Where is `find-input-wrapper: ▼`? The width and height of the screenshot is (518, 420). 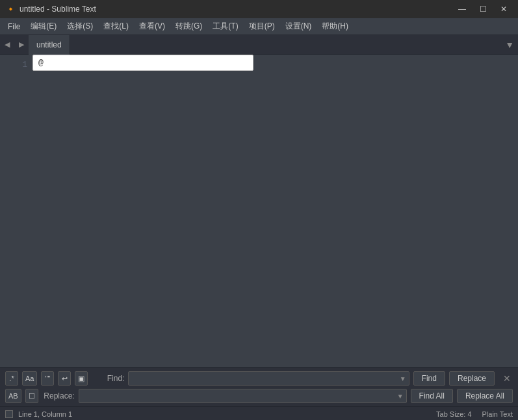
find-input-wrapper: ▼ is located at coordinates (268, 378).